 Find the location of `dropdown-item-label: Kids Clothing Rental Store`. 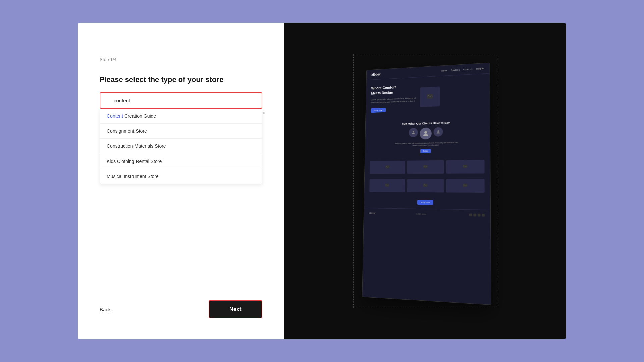

dropdown-item-label: Kids Clothing Rental Store is located at coordinates (134, 161).